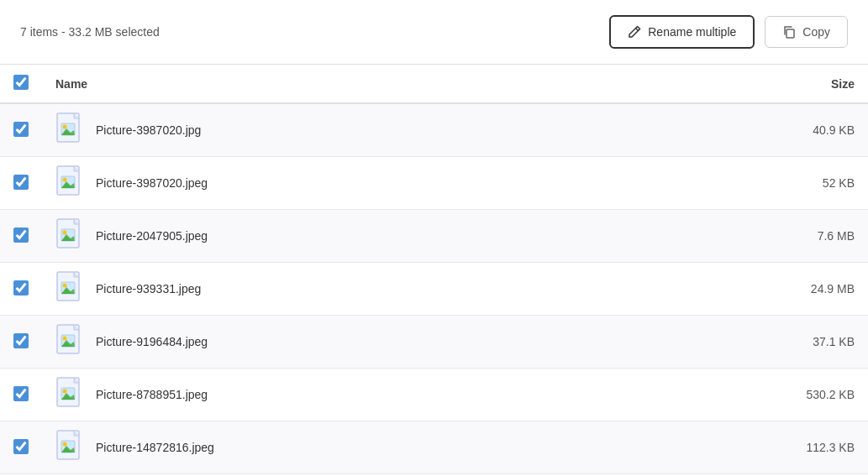 This screenshot has width=868, height=476. I want to click on rename-multiple-label: Rename multiple, so click(692, 32).